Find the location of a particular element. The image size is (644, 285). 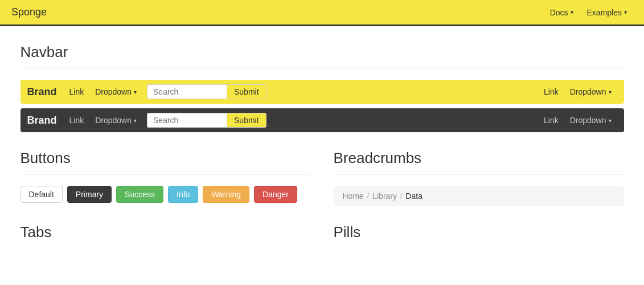

examples-label: Examples is located at coordinates (605, 13).